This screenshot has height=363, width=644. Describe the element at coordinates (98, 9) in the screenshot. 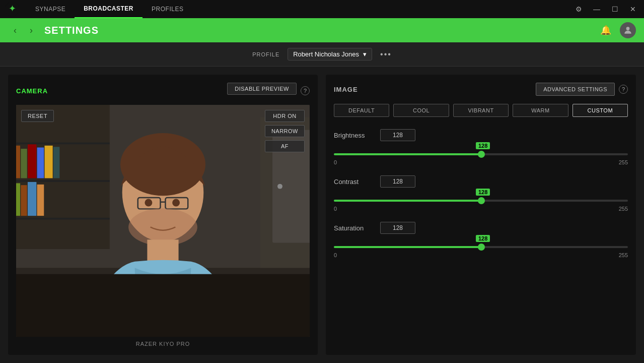

I see `titlebar-left: ✦ SYNAPSE BROADCASTER PROFILES` at that location.